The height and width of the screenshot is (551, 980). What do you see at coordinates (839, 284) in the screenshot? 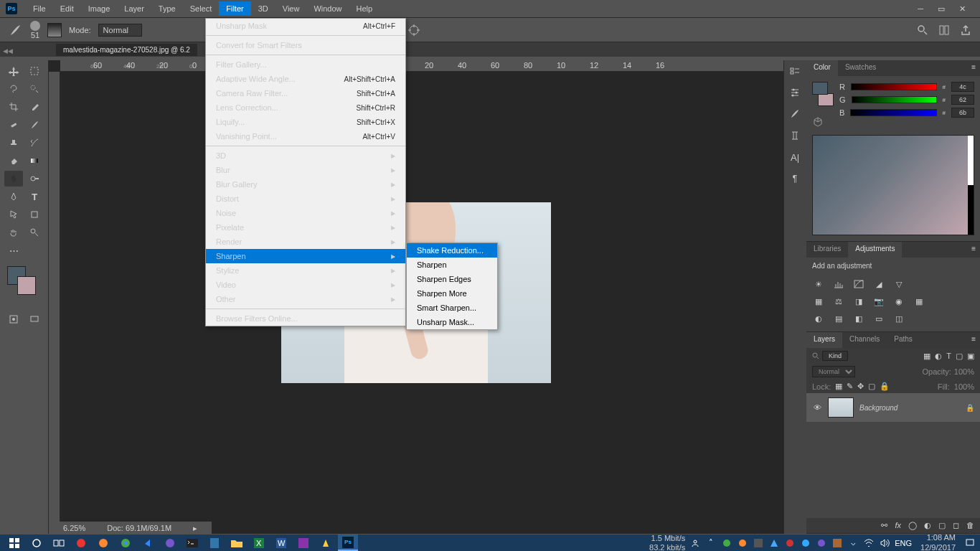
I see `levels-icon` at bounding box center [839, 284].